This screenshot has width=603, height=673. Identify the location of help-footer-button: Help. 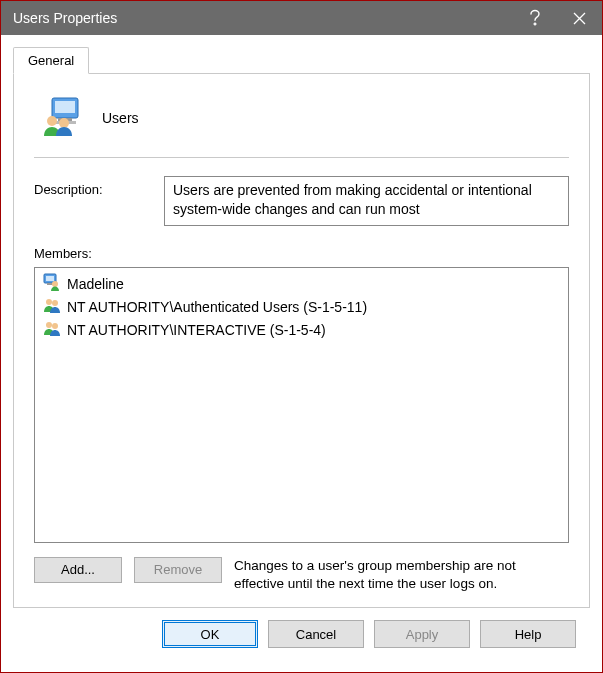
(528, 634).